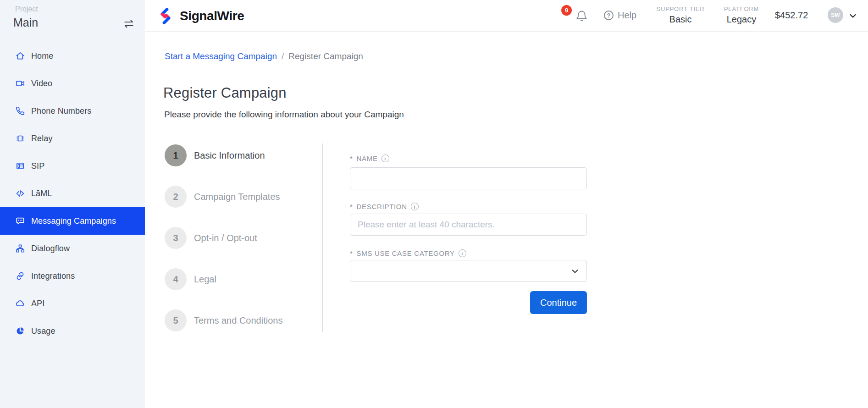 The image size is (868, 408). Describe the element at coordinates (370, 159) in the screenshot. I see `name-field-label: *NAME i` at that location.